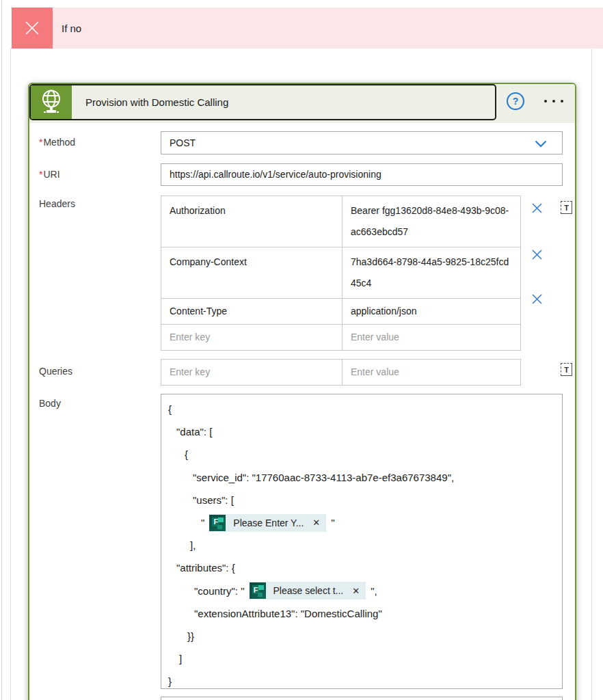 This screenshot has height=700, width=603. Describe the element at coordinates (157, 103) in the screenshot. I see `action-title: Provision with Domestic Calling` at that location.